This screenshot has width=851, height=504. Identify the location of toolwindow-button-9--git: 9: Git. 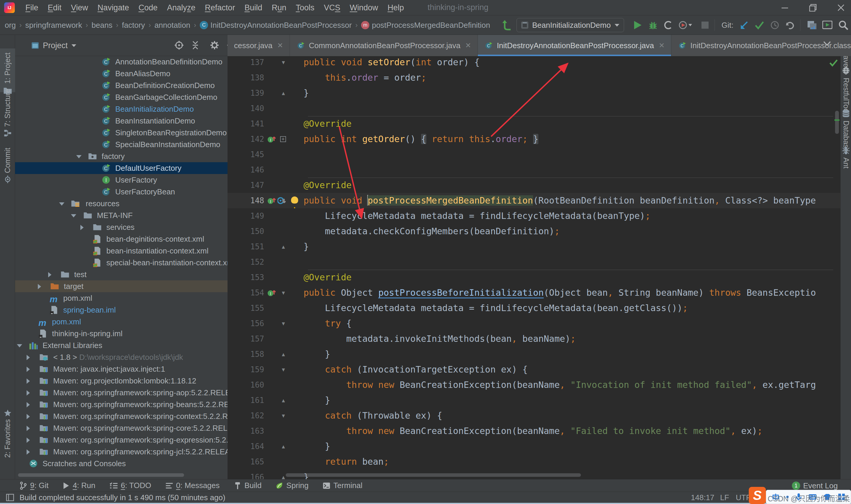
(34, 486).